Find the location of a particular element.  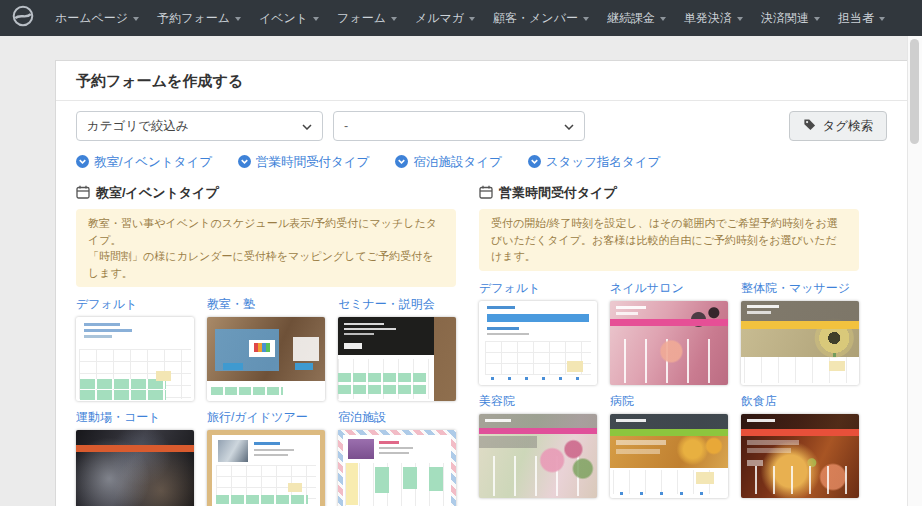

section-title: 営業時間受付タイプ is located at coordinates (558, 193).